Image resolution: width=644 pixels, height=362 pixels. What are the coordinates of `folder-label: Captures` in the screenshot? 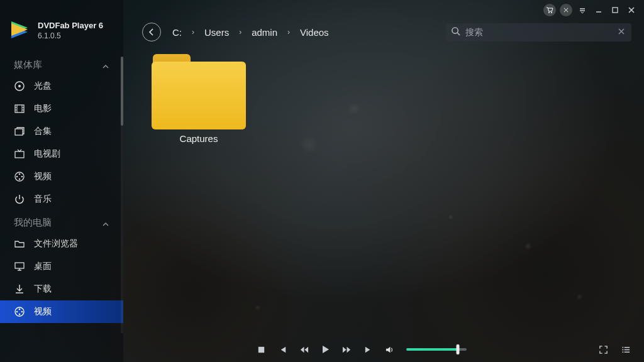 It's located at (199, 138).